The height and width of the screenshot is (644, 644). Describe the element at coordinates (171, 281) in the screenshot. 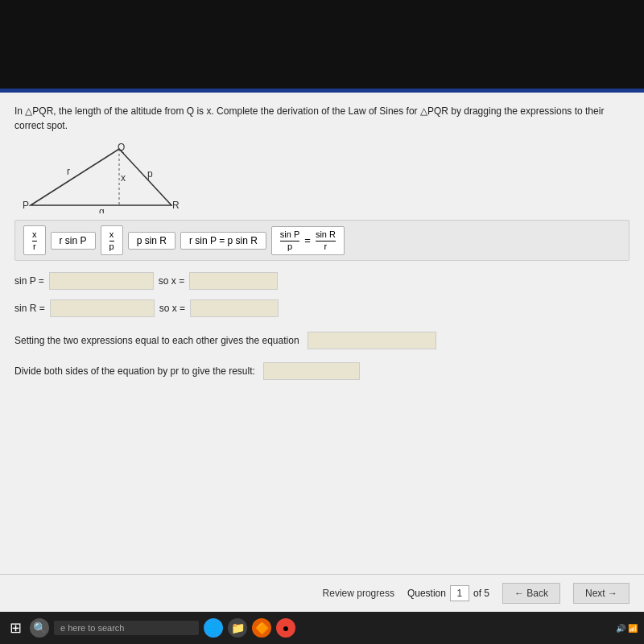

I see `so-x-label-1: so x =` at that location.